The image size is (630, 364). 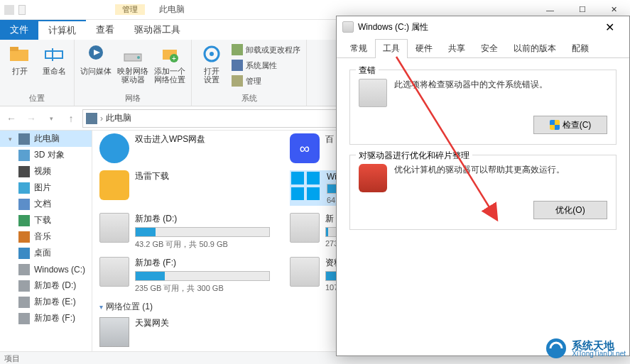 What do you see at coordinates (185, 231) in the screenshot?
I see `tile-drive-d: 新加卷 (D:) 43.2 GB 可用，共 50.9 GB` at bounding box center [185, 231].